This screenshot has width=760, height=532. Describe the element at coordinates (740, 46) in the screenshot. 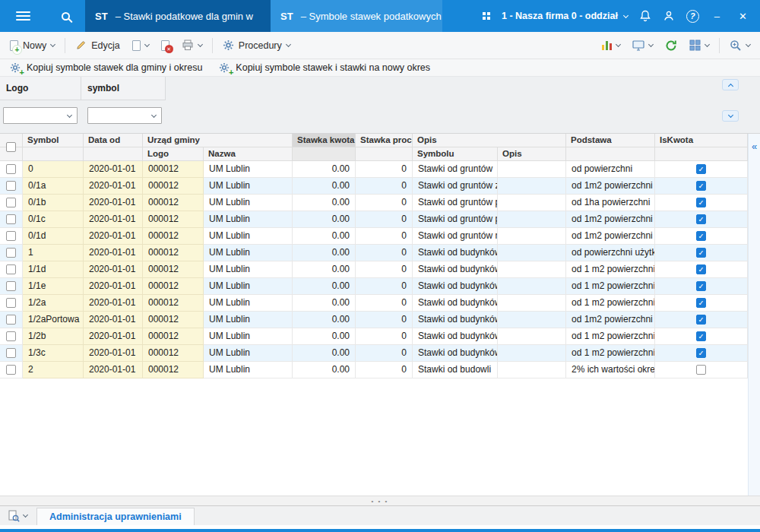

I see `search-options-button` at that location.